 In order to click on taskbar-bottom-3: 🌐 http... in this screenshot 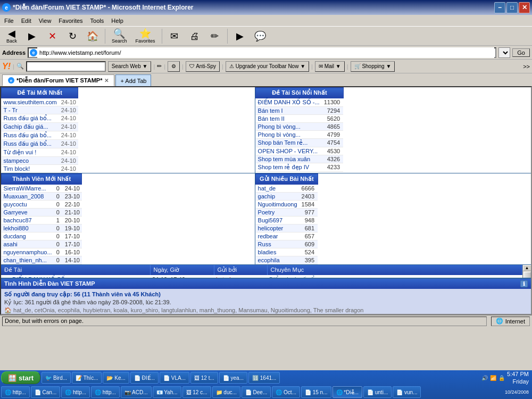, I will do `click(76, 392)`.